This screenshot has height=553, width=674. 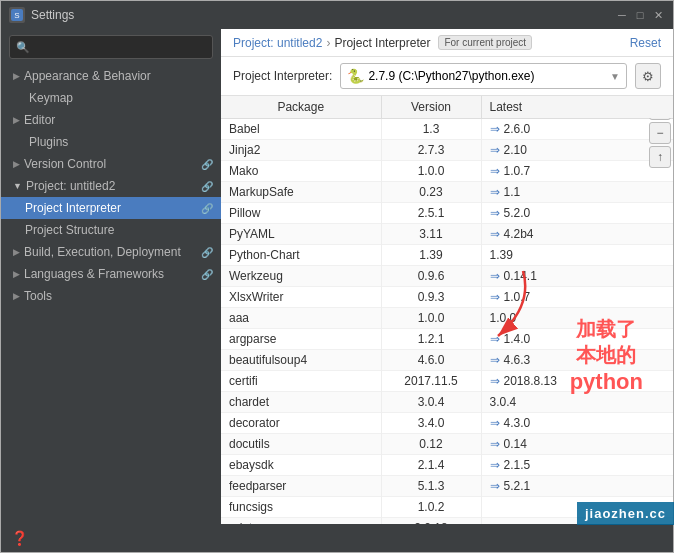 I want to click on package-name: aaa, so click(x=301, y=318).